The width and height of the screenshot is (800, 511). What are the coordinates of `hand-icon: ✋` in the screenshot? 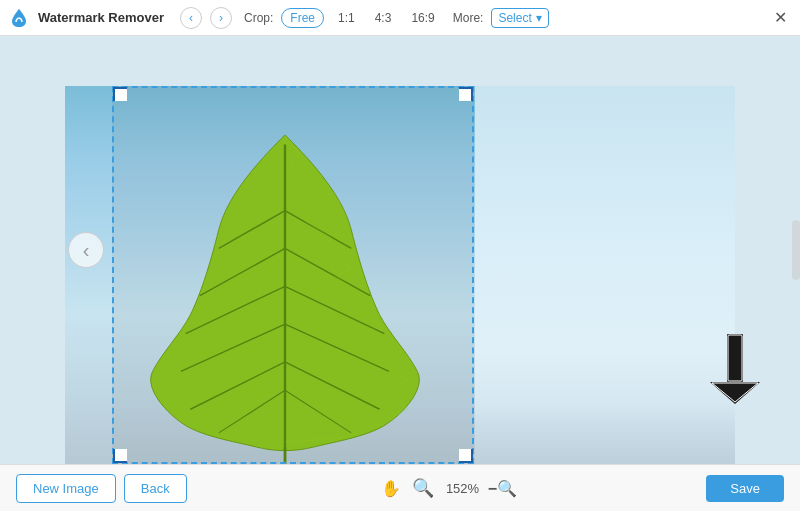 It's located at (391, 488).